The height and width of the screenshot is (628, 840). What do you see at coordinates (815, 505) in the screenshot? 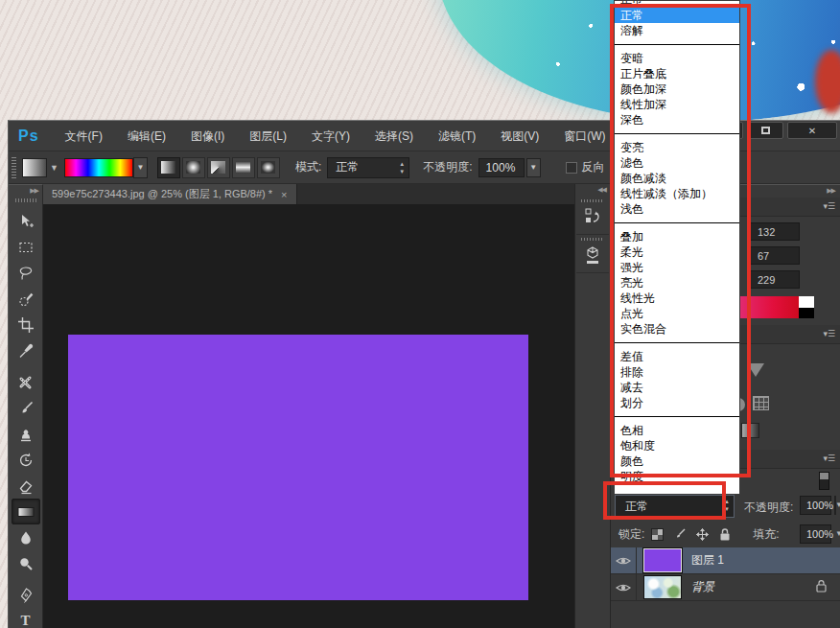
I see `layers-opacity-field: 100%` at bounding box center [815, 505].